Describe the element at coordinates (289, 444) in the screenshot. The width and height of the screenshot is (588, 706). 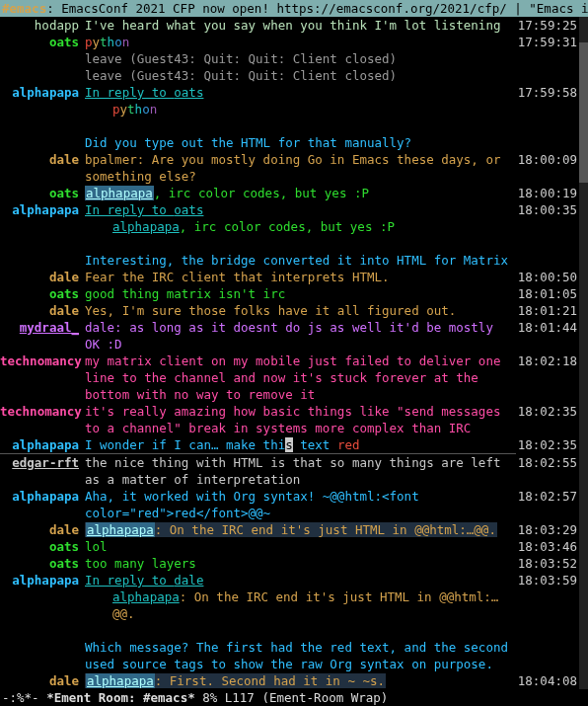
I see `text-cursor: s` at that location.